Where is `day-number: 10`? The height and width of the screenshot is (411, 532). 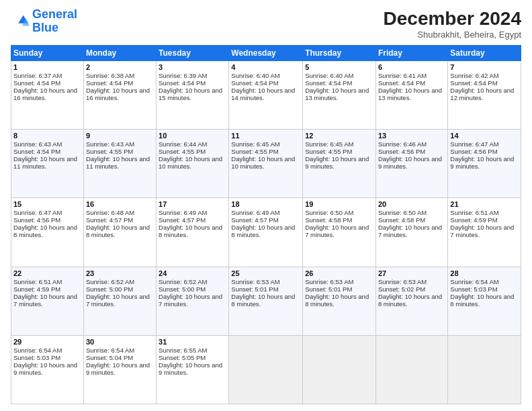 day-number: 10 is located at coordinates (192, 136).